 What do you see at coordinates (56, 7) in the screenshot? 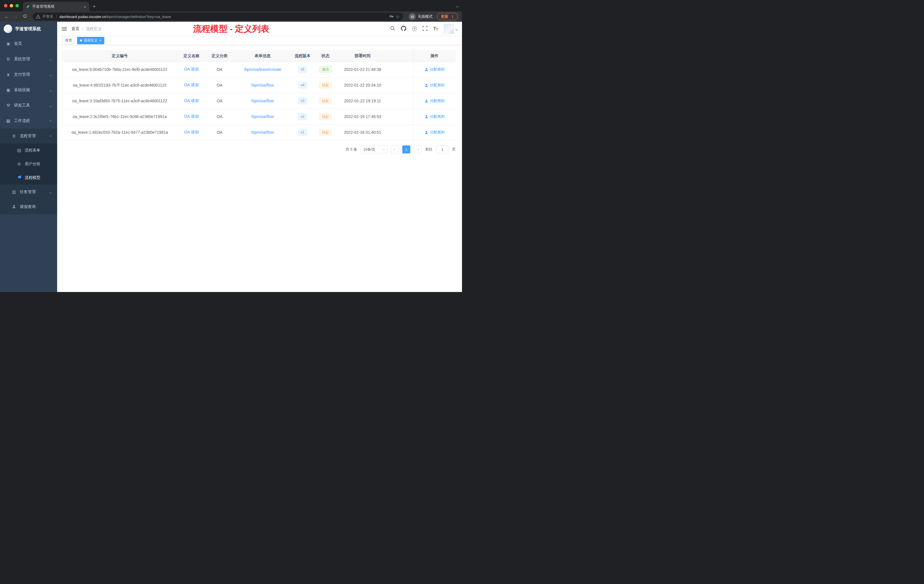
I see `browser-tab: 芋道管理系统 ×` at bounding box center [56, 7].